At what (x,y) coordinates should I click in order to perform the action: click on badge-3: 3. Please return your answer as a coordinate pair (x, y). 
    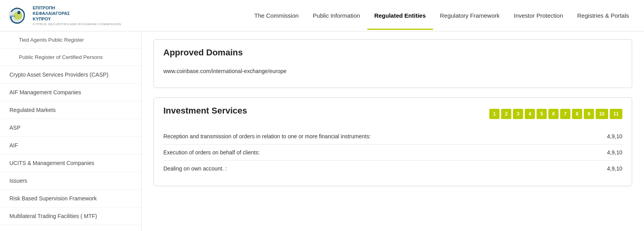
    Looking at the image, I should click on (518, 114).